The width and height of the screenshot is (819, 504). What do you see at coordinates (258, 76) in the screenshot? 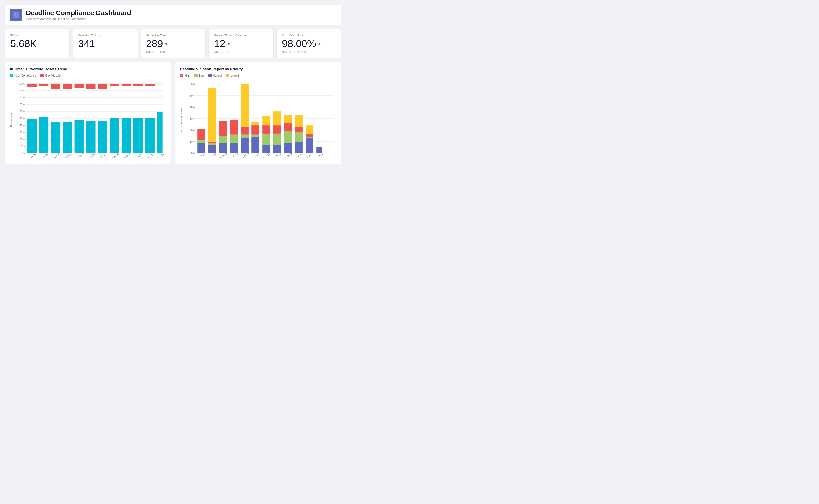
I see `chart2-legend: ✓ High ✓ Low ✓ Normal` at bounding box center [258, 76].